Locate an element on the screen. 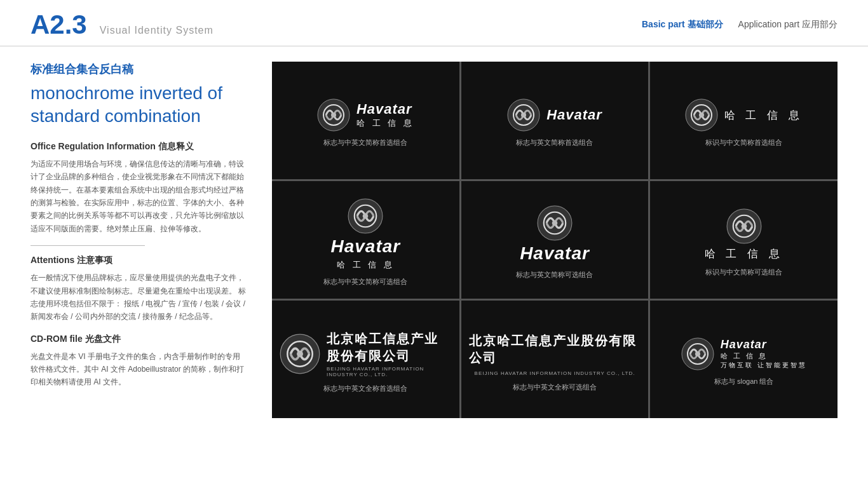 The width and height of the screenshot is (868, 488). divider is located at coordinates (88, 245).